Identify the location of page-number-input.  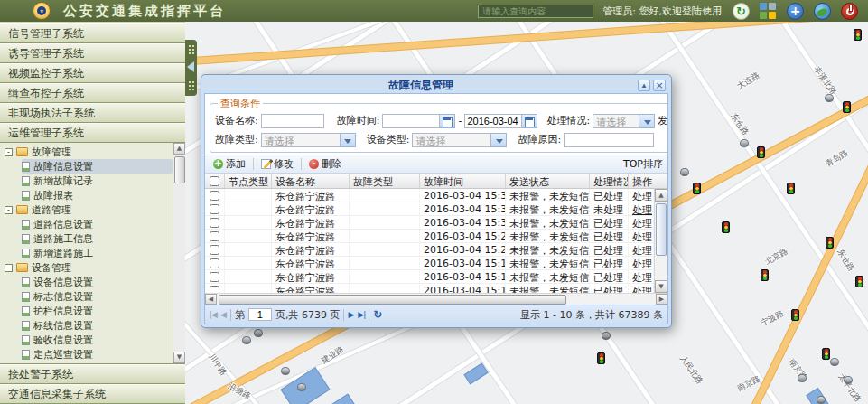
(260, 315).